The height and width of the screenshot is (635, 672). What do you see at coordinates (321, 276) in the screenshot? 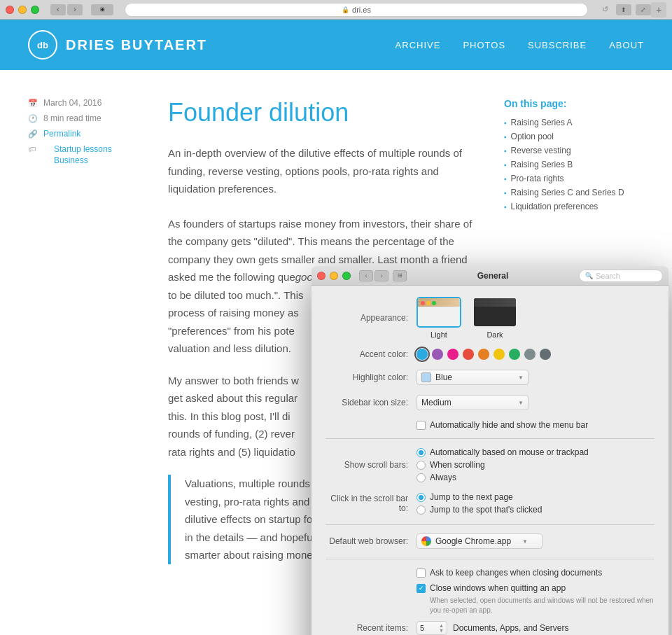
I see `prefs-close-button` at bounding box center [321, 276].